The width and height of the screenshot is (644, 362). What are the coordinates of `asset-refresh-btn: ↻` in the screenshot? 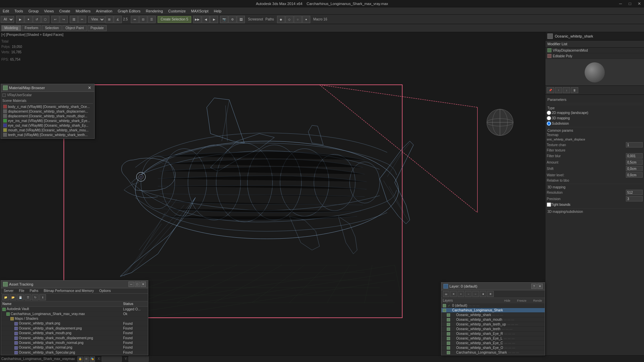 It's located at (35, 297).